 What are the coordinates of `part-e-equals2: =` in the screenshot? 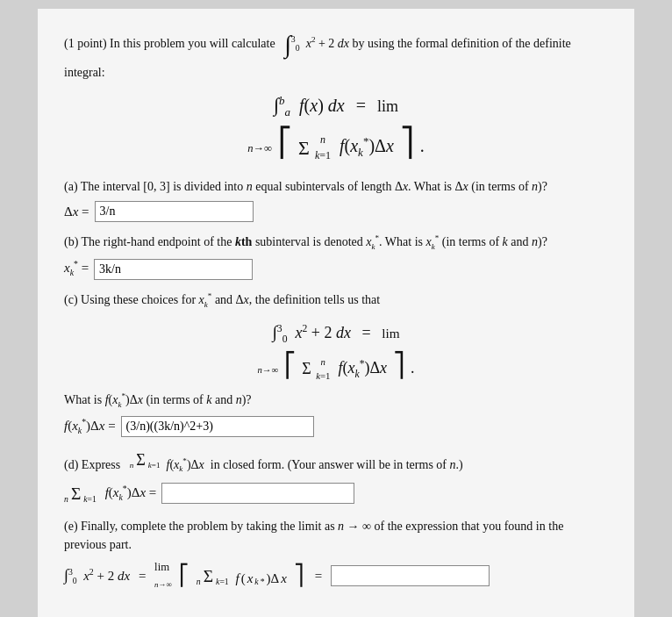 It's located at (318, 576).